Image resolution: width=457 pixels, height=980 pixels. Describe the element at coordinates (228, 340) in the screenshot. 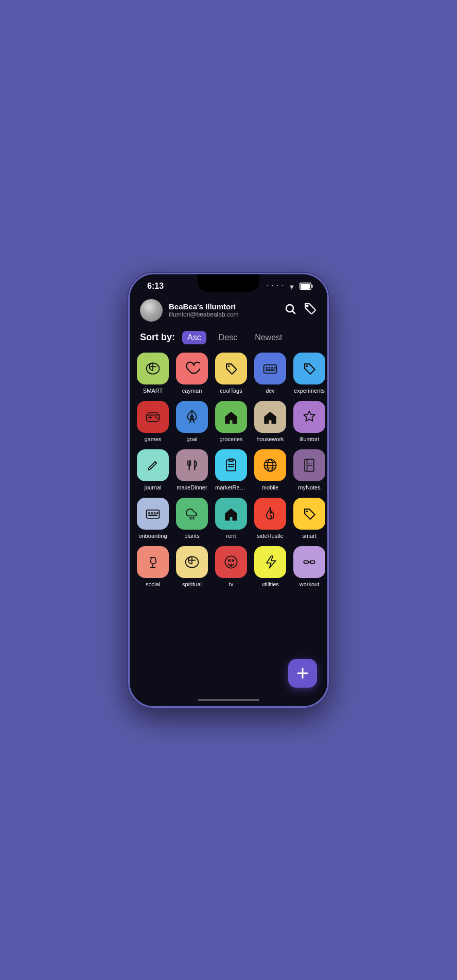

I see `sort-bar: Sort by: Asc Desc Newest` at that location.